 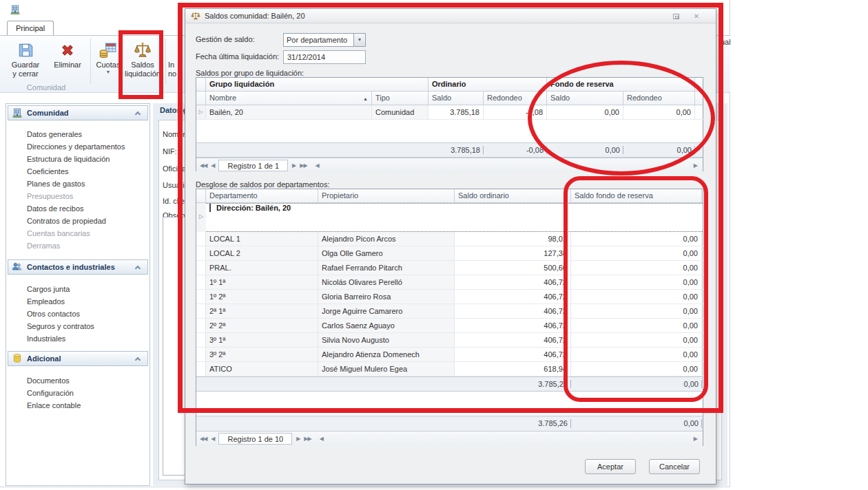 What do you see at coordinates (68, 65) in the screenshot?
I see `delete-label: Eliminar` at bounding box center [68, 65].